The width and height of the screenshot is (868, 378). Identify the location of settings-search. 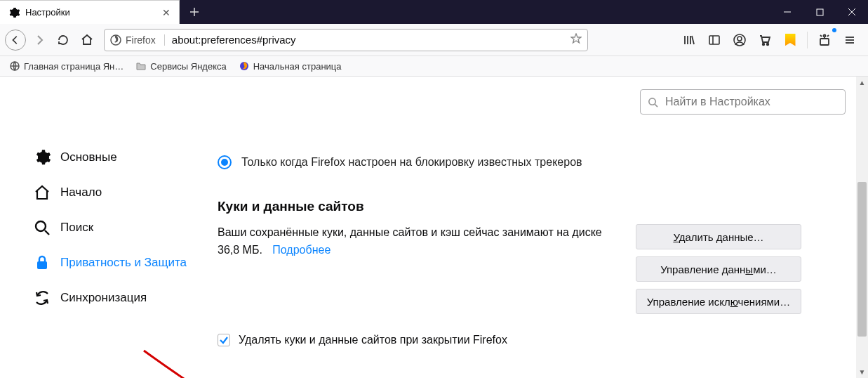
(742, 102).